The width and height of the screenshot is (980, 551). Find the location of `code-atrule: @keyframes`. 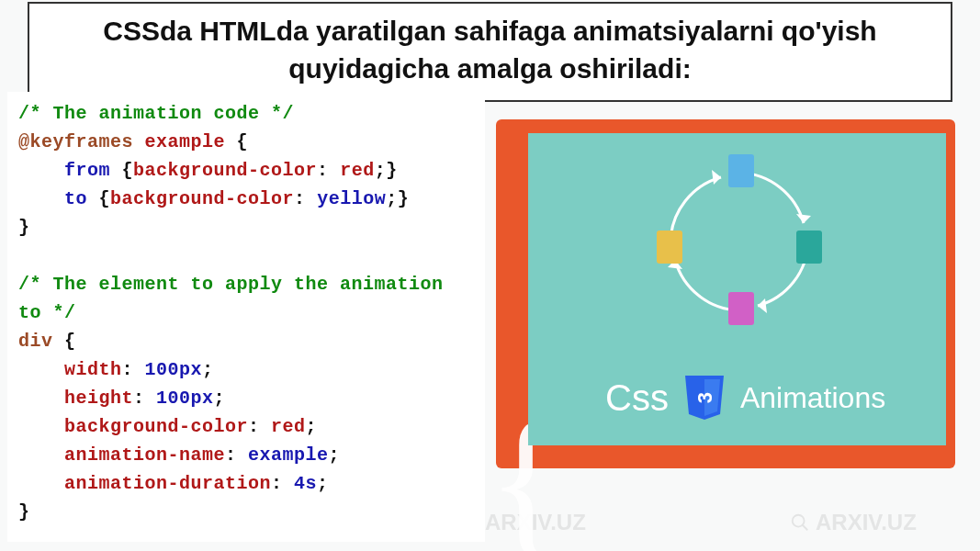

code-atrule: @keyframes is located at coordinates (75, 141).